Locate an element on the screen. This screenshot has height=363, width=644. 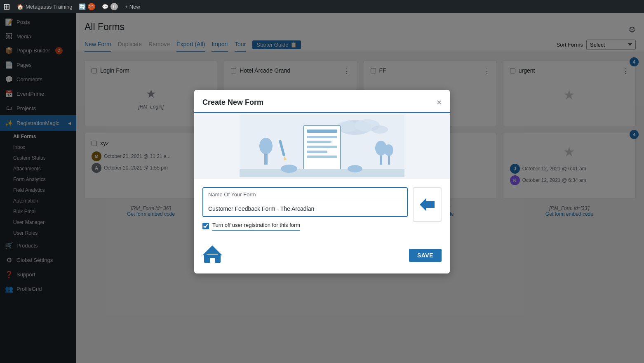
modal-close-button: × is located at coordinates (439, 105).